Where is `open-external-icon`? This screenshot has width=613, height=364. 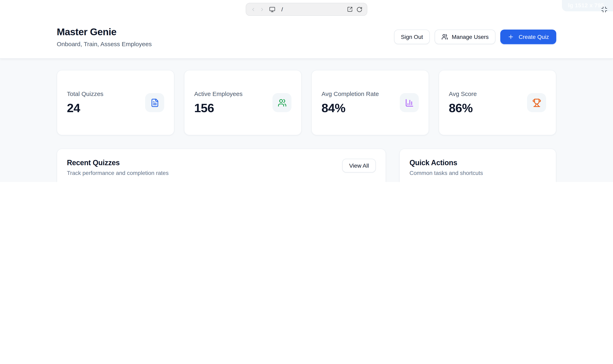
open-external-icon is located at coordinates (350, 9).